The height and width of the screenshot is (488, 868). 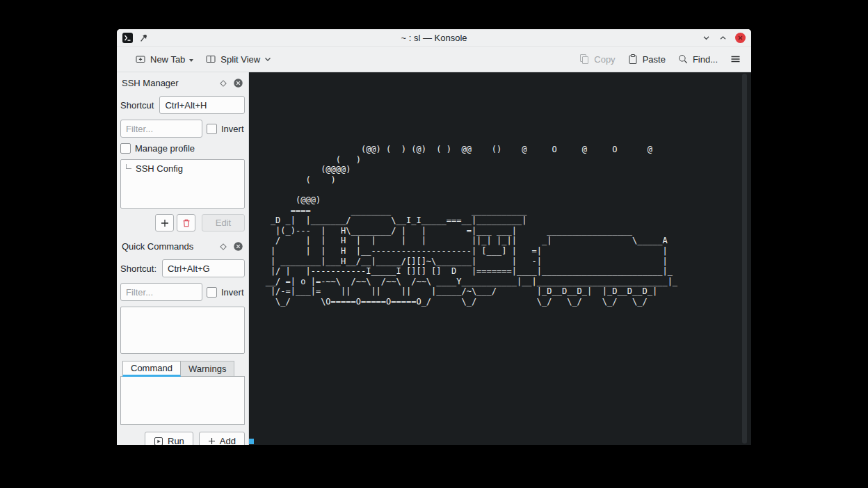 What do you see at coordinates (232, 129) in the screenshot?
I see `ssh-invert-label: Invert` at bounding box center [232, 129].